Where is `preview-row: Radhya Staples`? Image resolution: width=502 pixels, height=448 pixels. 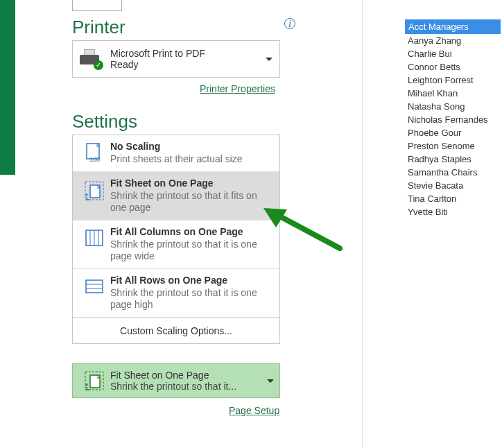
preview-row: Radhya Staples is located at coordinates (453, 160).